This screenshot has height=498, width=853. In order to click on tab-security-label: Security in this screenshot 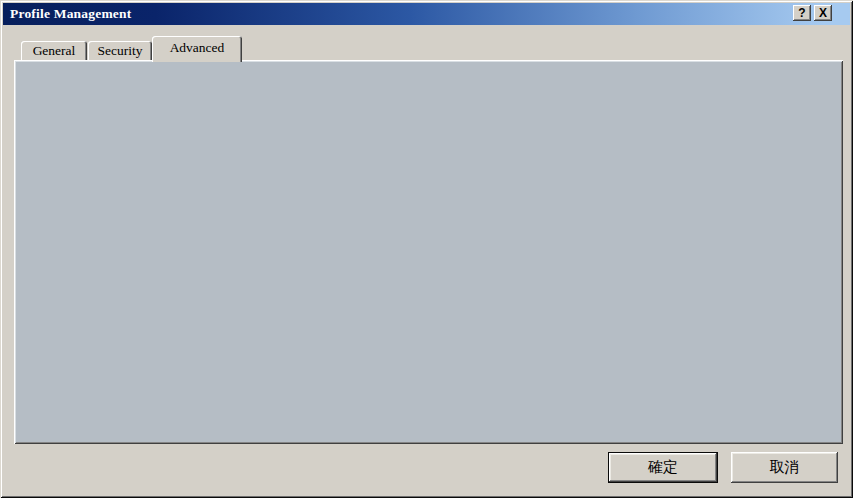, I will do `click(120, 51)`.